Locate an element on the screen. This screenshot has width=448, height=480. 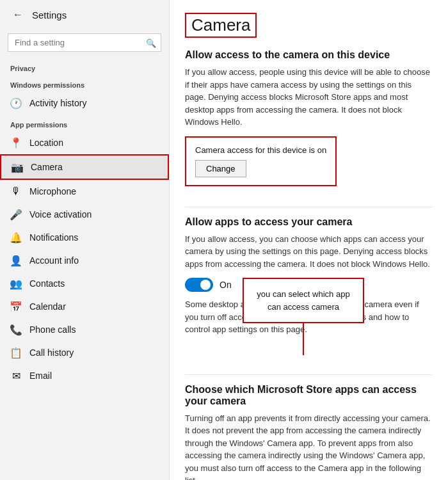
sidebar-item-phone-calls: 📞 Phone calls is located at coordinates (84, 330).